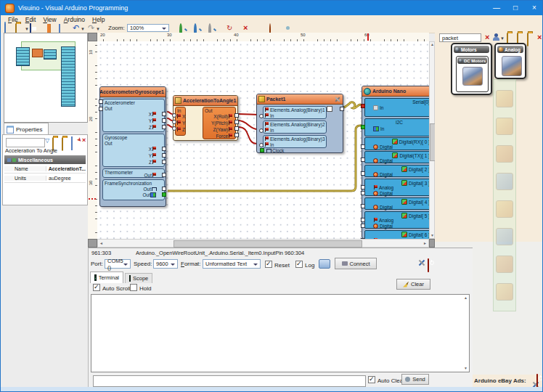 The height and width of the screenshot is (392, 543). What do you see at coordinates (245, 28) in the screenshot?
I see `delete-icon: ×` at bounding box center [245, 28].